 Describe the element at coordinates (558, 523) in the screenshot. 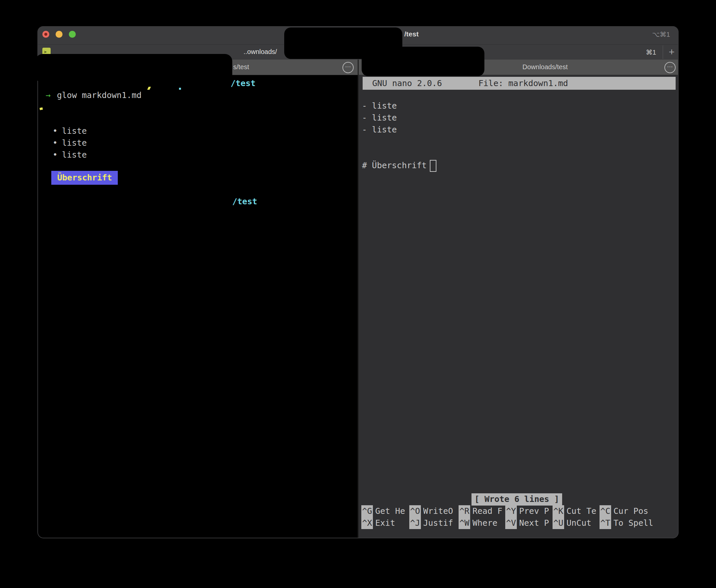

I see `nano-shortcut-key: ^U` at that location.